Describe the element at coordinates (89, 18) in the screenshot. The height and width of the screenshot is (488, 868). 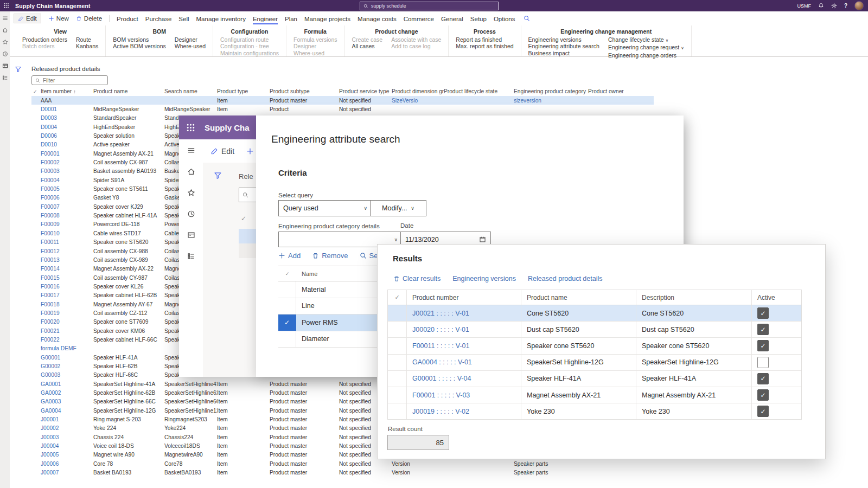
I see `menu-command-delete: Delete` at that location.